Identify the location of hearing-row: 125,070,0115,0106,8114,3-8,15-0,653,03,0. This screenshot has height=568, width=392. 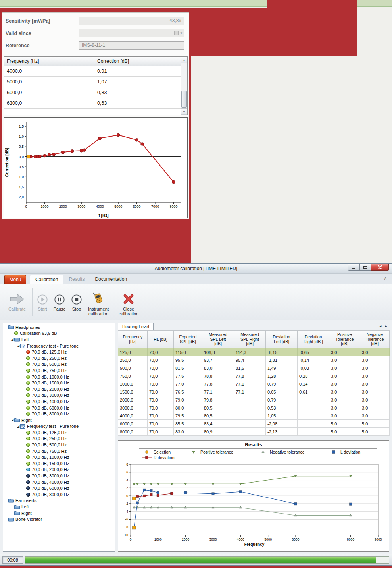
(254, 352).